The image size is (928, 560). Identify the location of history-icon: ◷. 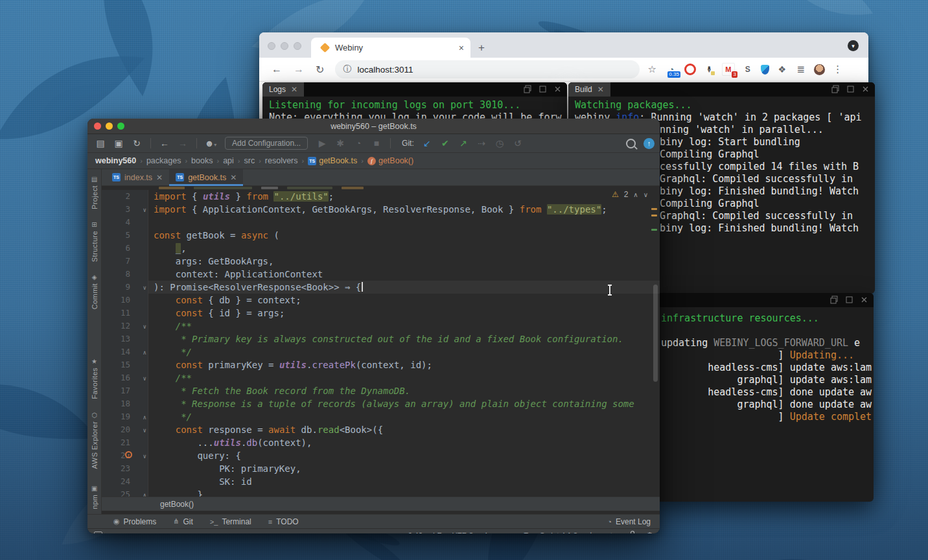
(500, 143).